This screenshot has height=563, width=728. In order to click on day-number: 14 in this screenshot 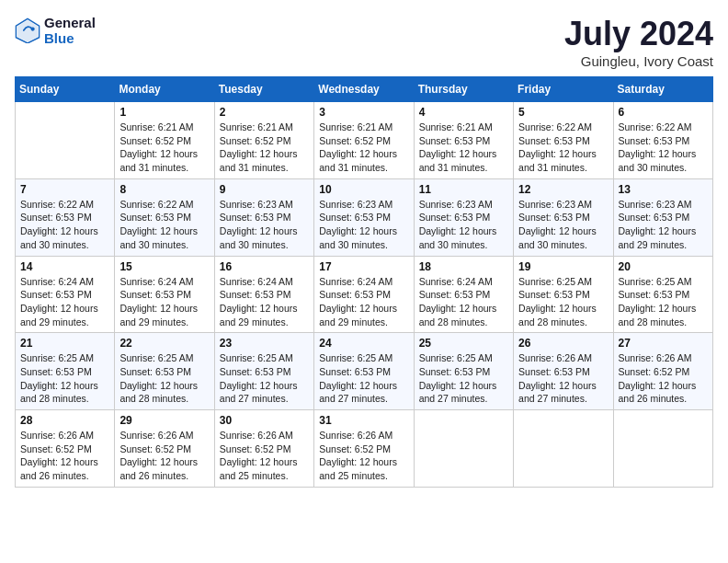, I will do `click(64, 267)`.